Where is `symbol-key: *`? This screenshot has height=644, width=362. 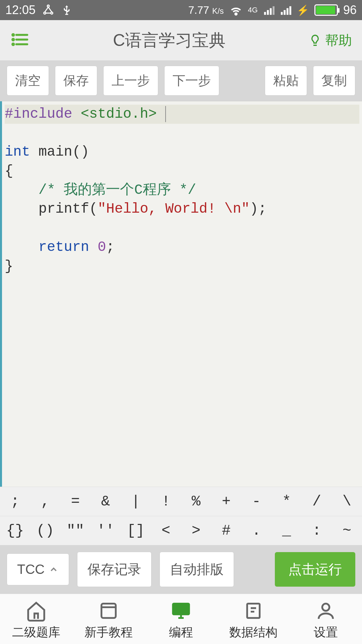 symbol-key: * is located at coordinates (287, 501).